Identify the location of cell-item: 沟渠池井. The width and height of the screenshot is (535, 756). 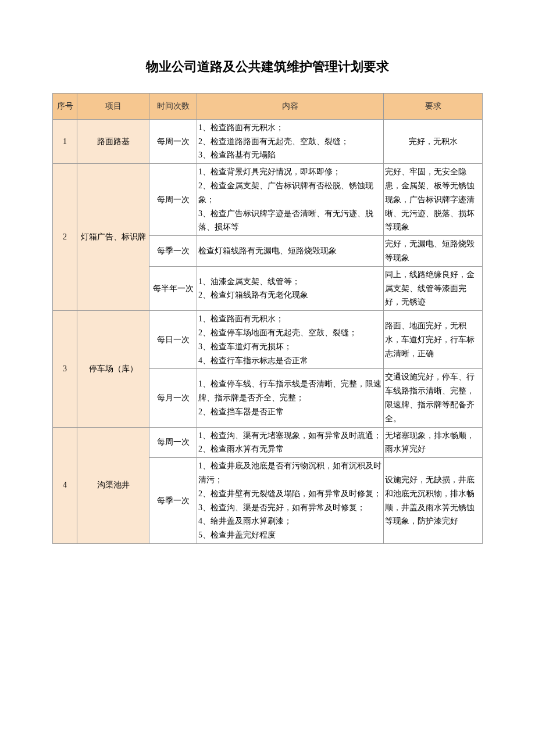
(113, 485).